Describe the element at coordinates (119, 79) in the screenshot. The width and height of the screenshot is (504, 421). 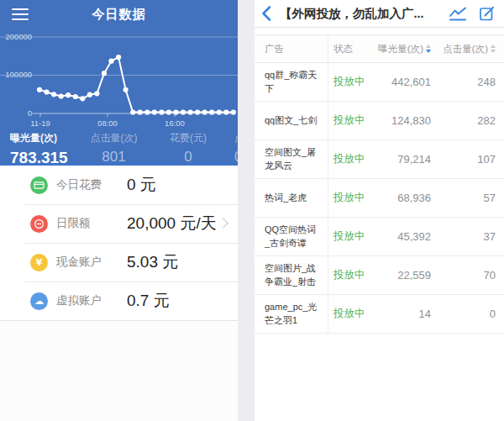
I see `impressions-trend-chart: 200000 100000 0 11-19 08:00 16:00` at that location.